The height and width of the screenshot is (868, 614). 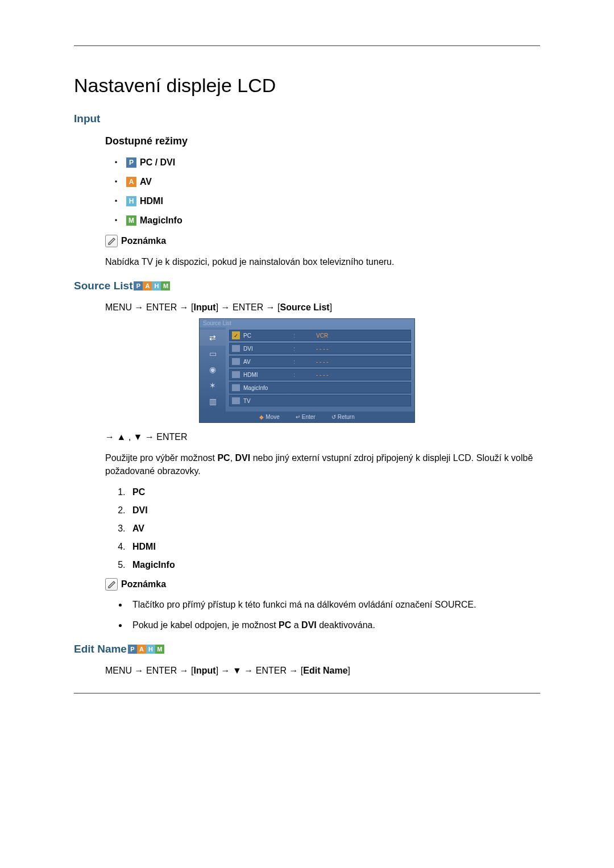 I want to click on osd-tab-setup: ✶, so click(x=213, y=385).